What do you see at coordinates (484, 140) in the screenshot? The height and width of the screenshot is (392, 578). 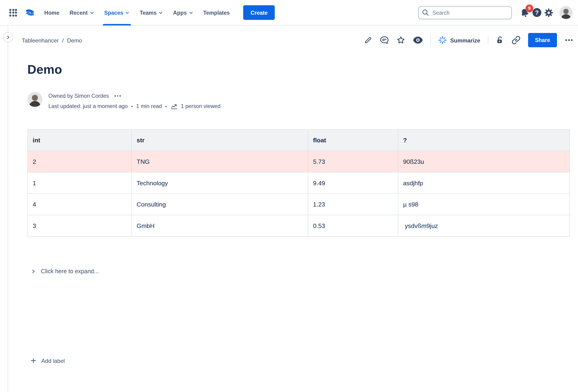 I see `column-header-question: ?` at bounding box center [484, 140].